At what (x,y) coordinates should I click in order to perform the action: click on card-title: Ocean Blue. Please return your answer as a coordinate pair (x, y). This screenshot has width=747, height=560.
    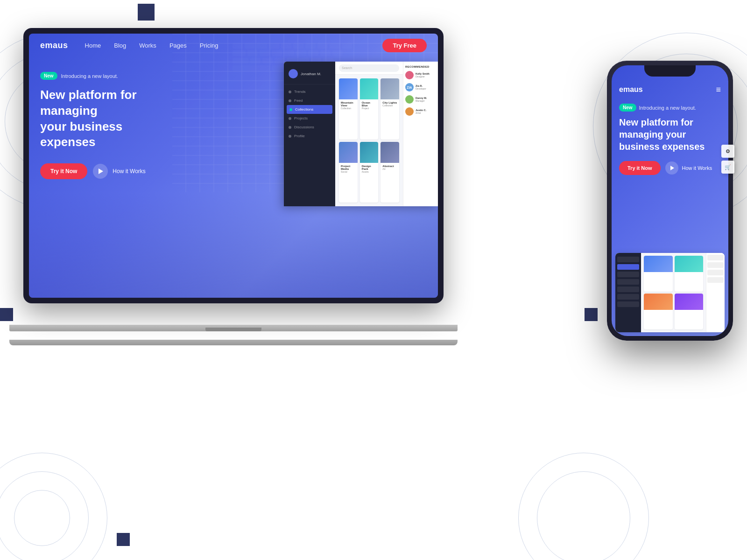
    Looking at the image, I should click on (369, 104).